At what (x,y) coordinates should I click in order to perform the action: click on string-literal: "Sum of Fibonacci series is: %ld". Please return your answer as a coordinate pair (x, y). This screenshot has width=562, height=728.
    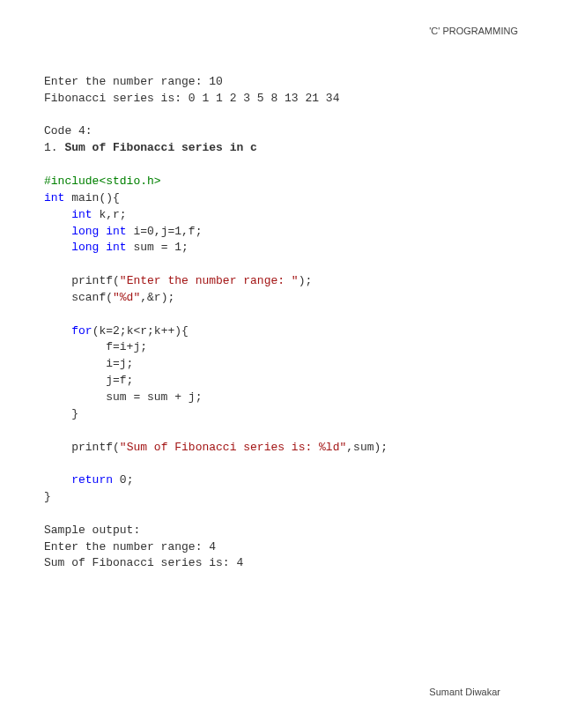
    Looking at the image, I should click on (233, 448).